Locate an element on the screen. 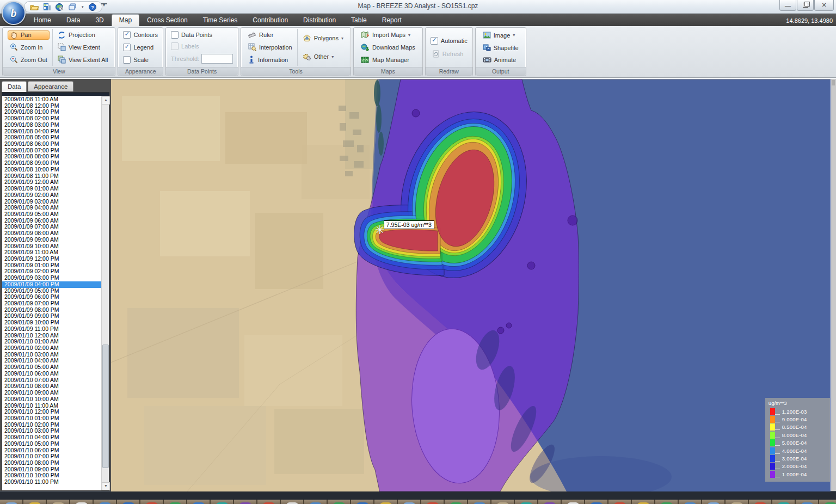 This screenshot has height=504, width=836. view-extent-all-button: View Extent All is located at coordinates (83, 60).